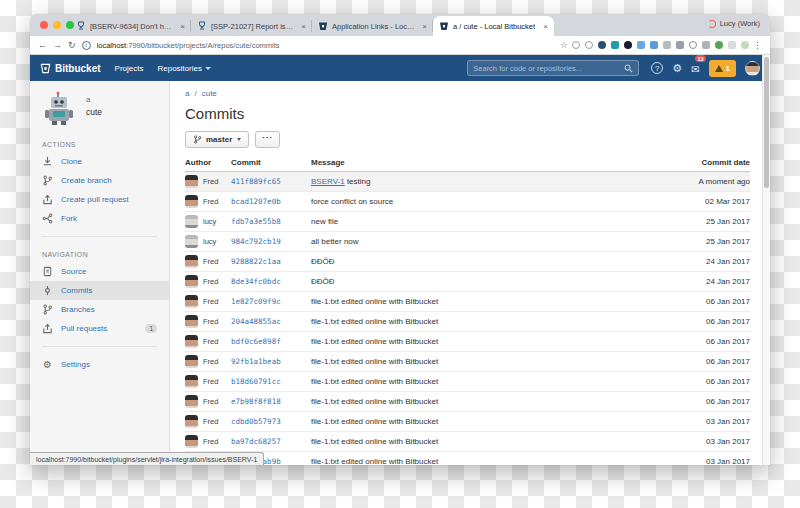 The height and width of the screenshot is (508, 800). What do you see at coordinates (468, 342) in the screenshot?
I see `table-row: Fred bdf0c6e898f file-1.txt edited onlin…` at bounding box center [468, 342].